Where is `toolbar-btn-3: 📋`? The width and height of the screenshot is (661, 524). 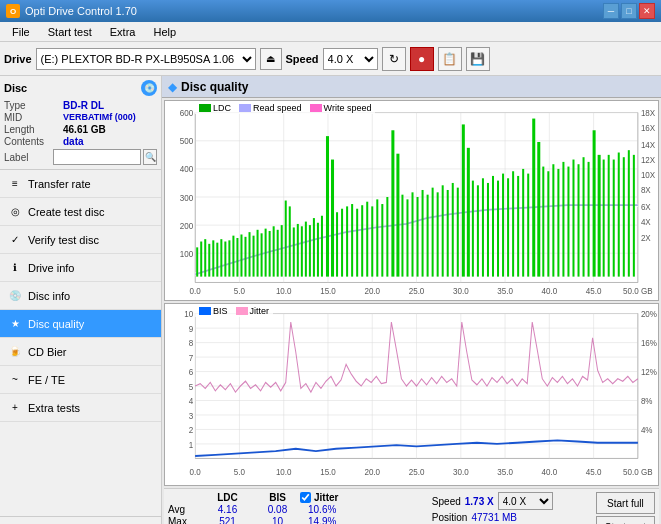
toolbar-btn-3: 📋 is located at coordinates (450, 59).